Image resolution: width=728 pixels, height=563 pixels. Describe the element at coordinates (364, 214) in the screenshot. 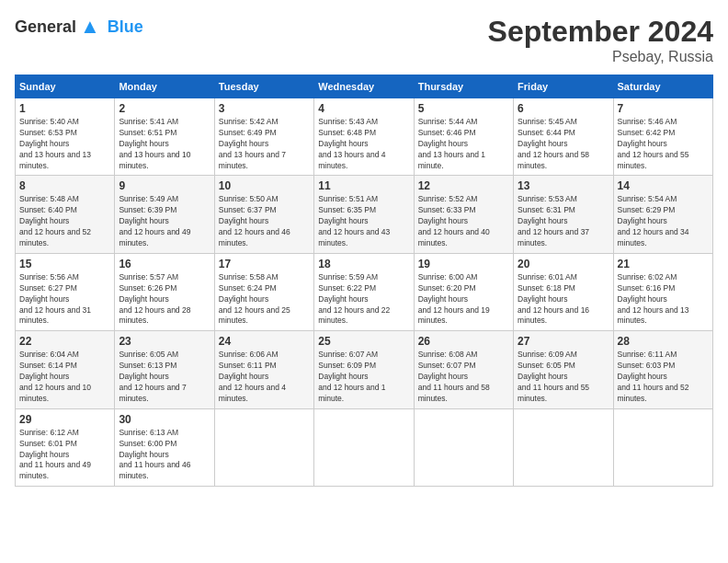

I see `day-cell: 11Sunrise: 5:51 AMSunset: 6:35 PMDayligh…` at that location.